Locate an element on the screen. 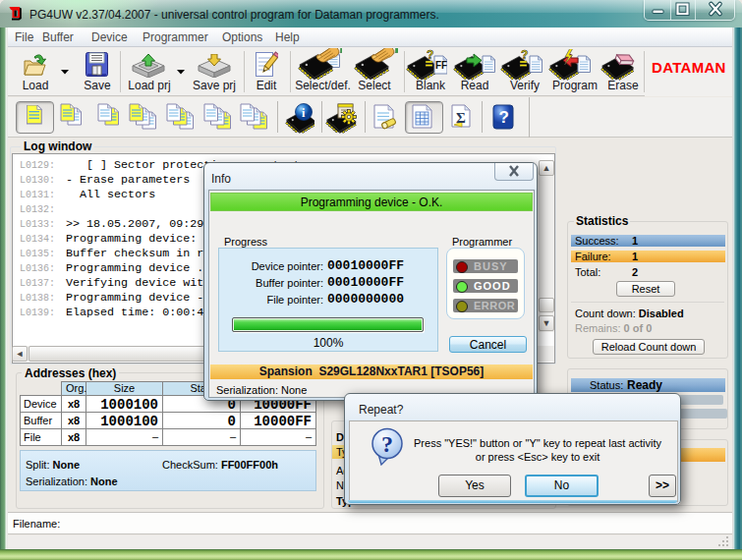 The height and width of the screenshot is (560, 742). svg-text: Σ is located at coordinates (461, 118).